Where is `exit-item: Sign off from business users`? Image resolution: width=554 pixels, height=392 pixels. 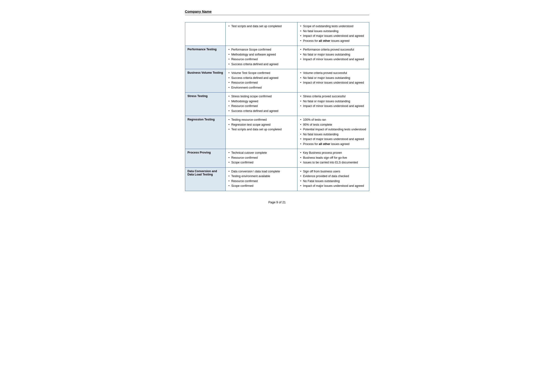
exit-item: Sign off from business users is located at coordinates (333, 172).